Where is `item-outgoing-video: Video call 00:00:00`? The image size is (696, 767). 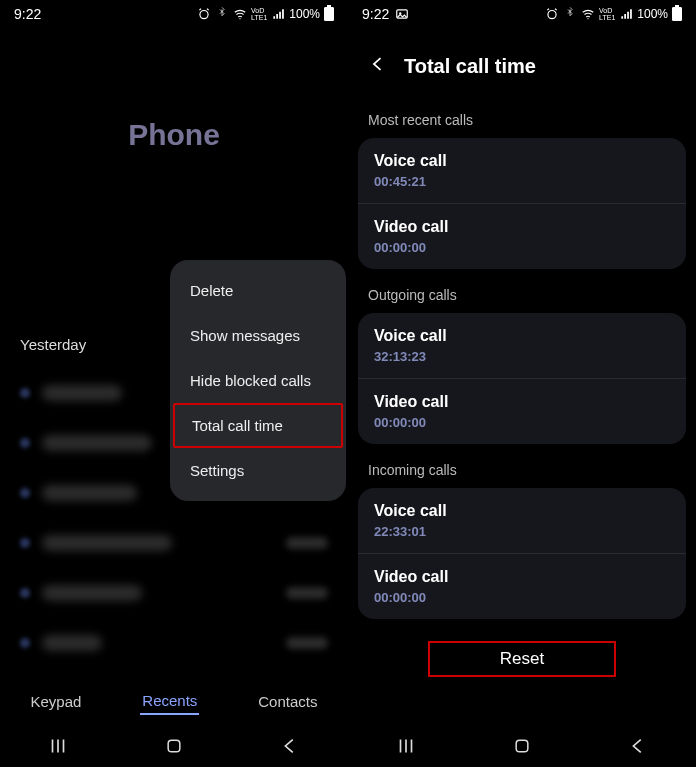 item-outgoing-video: Video call 00:00:00 is located at coordinates (522, 411).